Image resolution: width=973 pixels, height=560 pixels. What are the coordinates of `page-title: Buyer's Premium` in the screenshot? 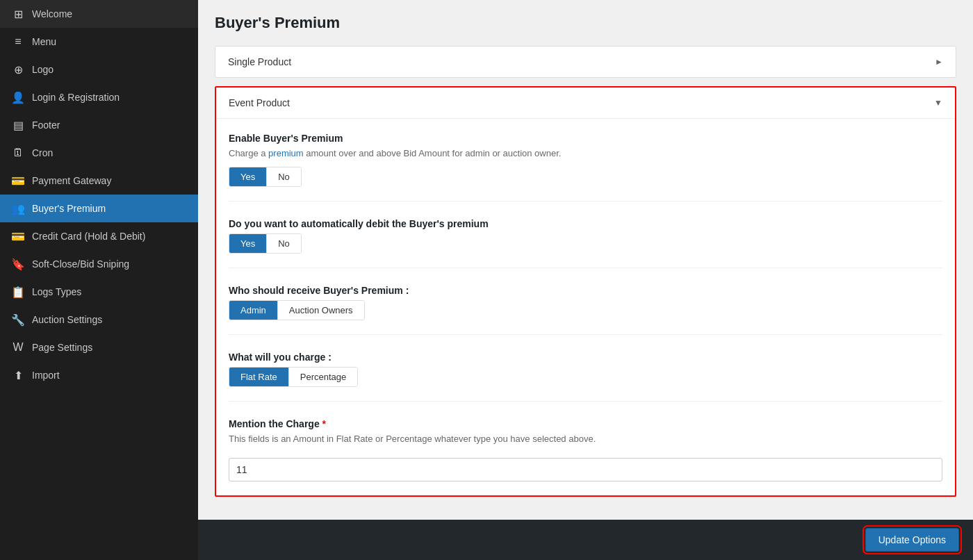 It's located at (585, 23).